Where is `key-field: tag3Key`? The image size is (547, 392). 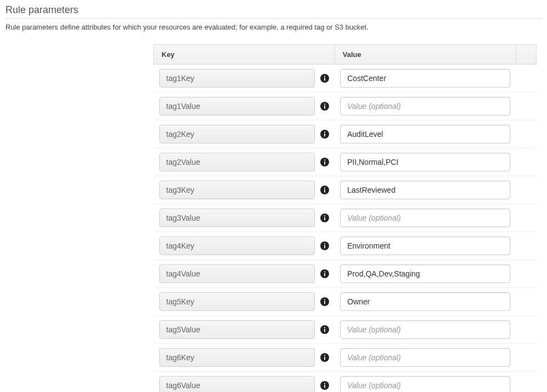 key-field: tag3Key is located at coordinates (238, 190).